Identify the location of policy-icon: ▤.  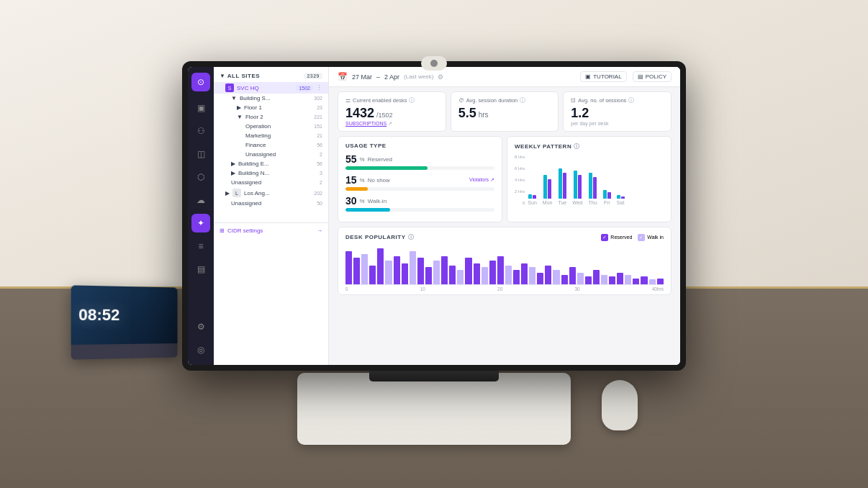
(641, 76).